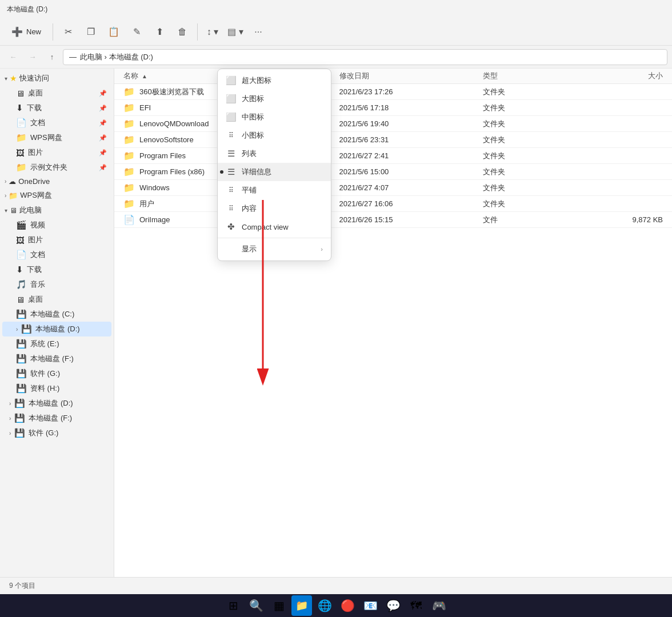 The width and height of the screenshot is (672, 617). What do you see at coordinates (167, 139) in the screenshot?
I see `file-name: LenovoSoftstore` at bounding box center [167, 139].